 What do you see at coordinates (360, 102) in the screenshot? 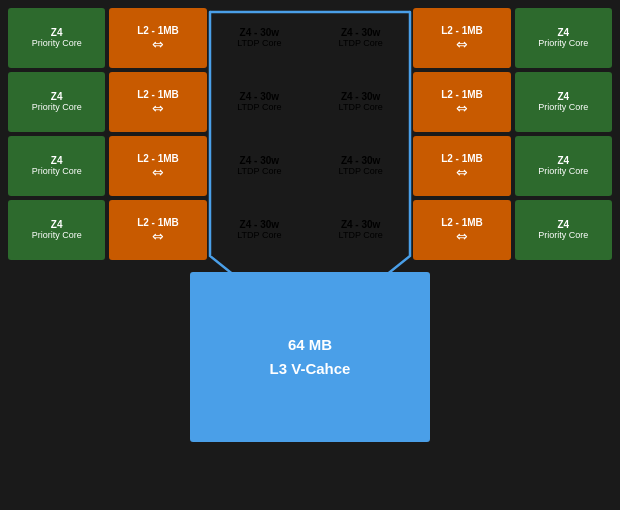
I see `grid-cell-r1-c3: Z4 - 30wLTDP Core` at bounding box center [360, 102].